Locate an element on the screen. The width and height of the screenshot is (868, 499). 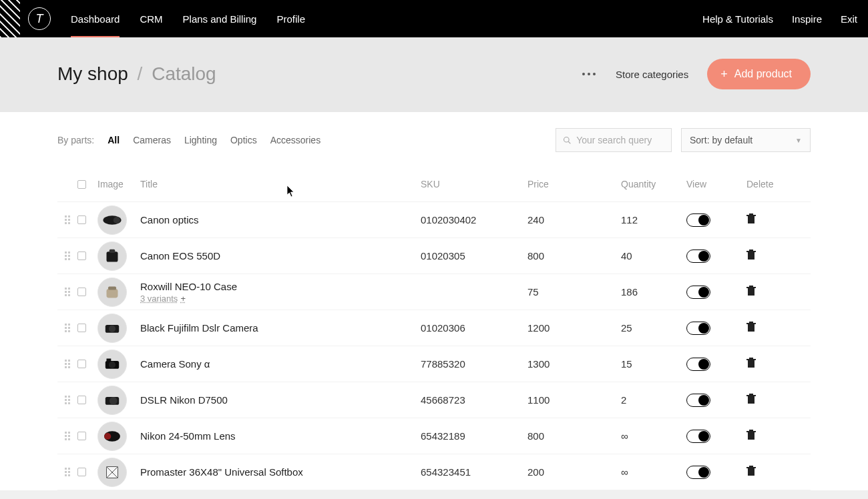
filter-lighting: Lighting is located at coordinates (200, 140).